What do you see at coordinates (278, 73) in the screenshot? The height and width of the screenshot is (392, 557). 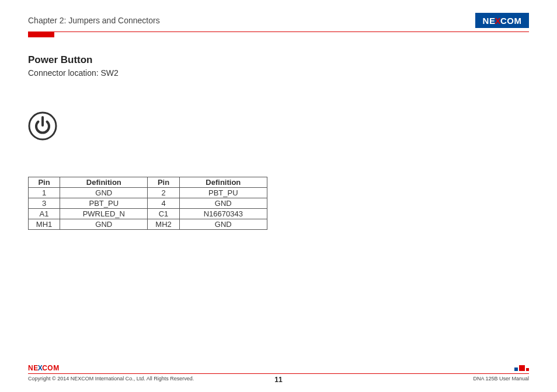 I see `section-subtitle: Connector location: SW2` at bounding box center [278, 73].